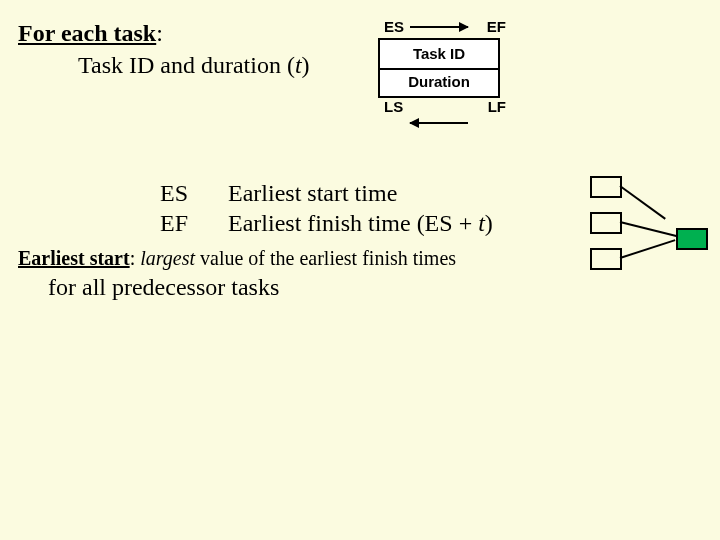 The width and height of the screenshot is (720, 540). What do you see at coordinates (439, 54) in the screenshot?
I see `node-task-id: Task ID` at bounding box center [439, 54].